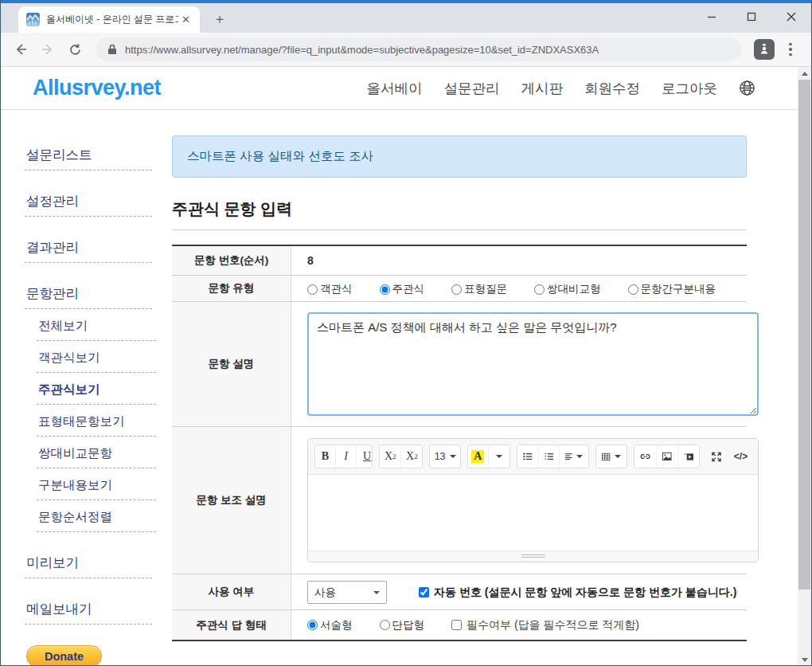 Image resolution: width=812 pixels, height=666 pixels. Describe the element at coordinates (804, 73) in the screenshot. I see `scroll-up-icon` at that location.